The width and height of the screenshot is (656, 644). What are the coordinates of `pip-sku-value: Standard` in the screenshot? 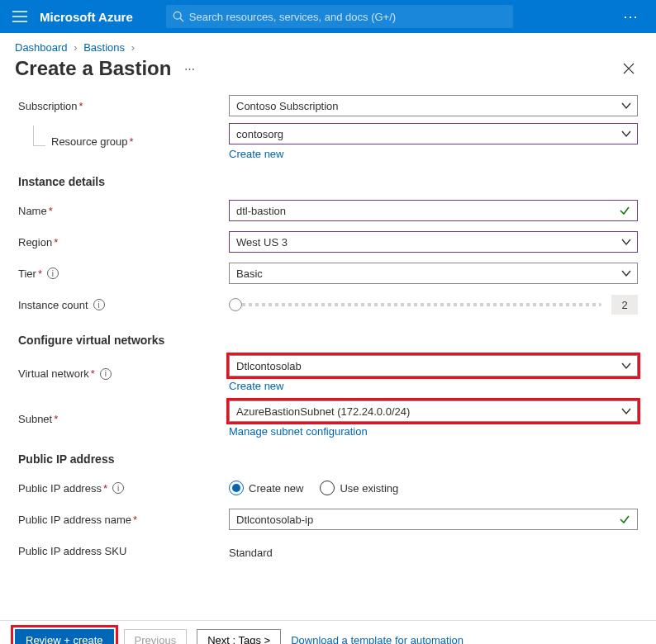 It's located at (433, 552).